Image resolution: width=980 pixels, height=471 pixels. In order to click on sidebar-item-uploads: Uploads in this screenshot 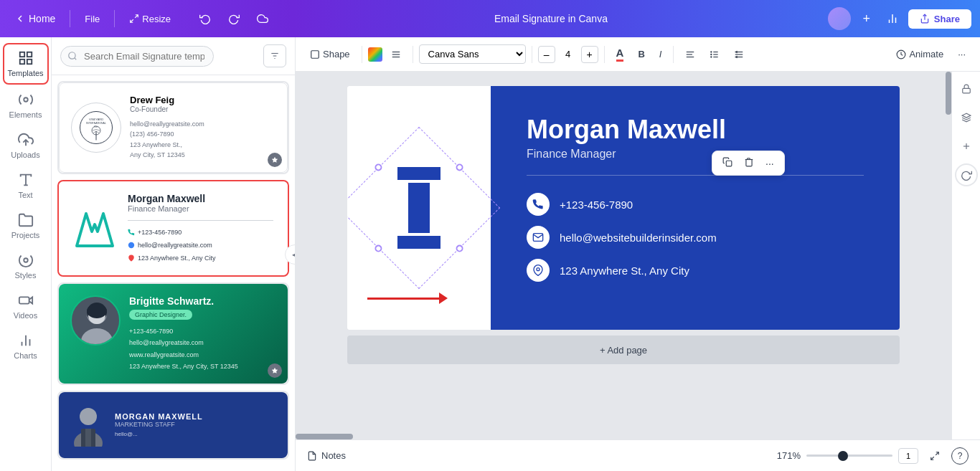, I will do `click(26, 146)`.